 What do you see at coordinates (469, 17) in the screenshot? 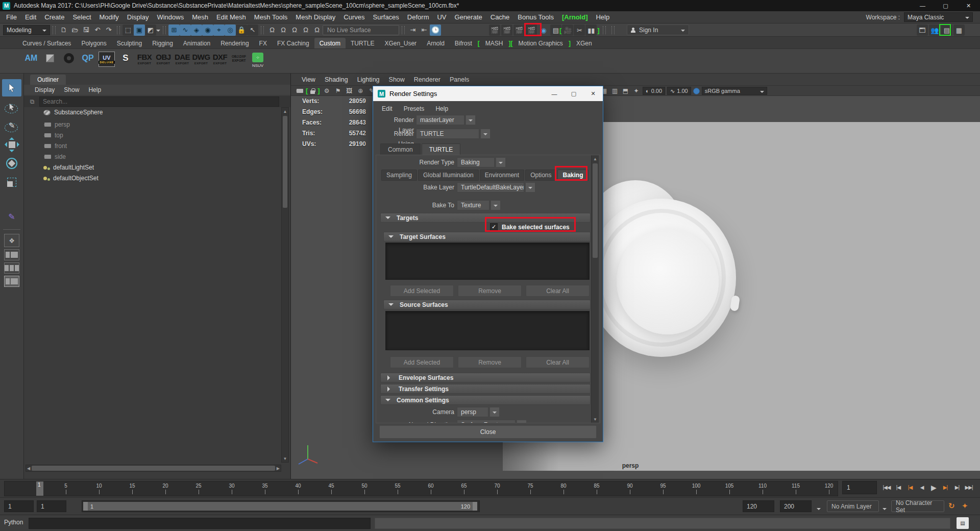
I see `menu-item: Generate` at bounding box center [469, 17].